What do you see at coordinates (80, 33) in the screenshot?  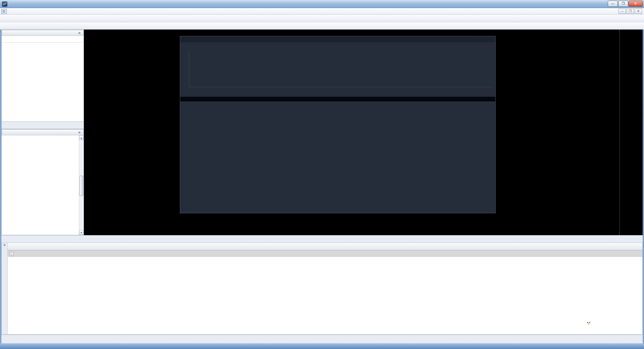 I see `market-watch-close-icon: ✕` at bounding box center [80, 33].